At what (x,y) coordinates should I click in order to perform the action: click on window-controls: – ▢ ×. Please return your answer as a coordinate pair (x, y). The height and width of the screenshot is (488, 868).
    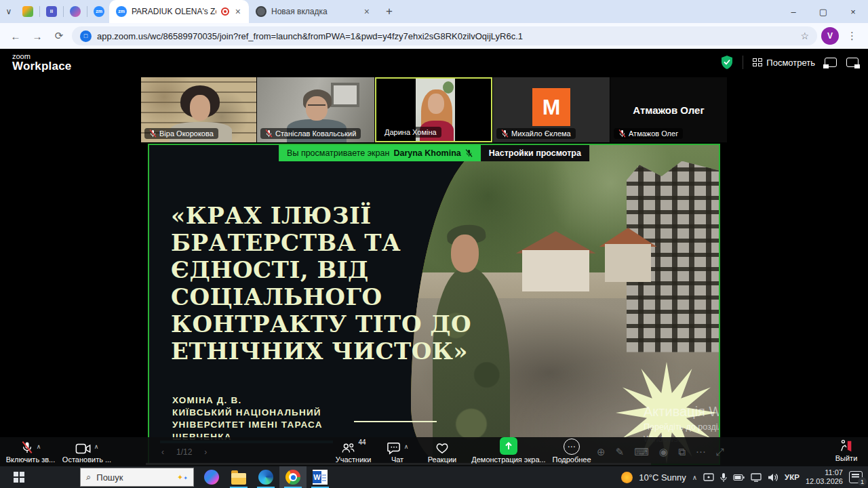
    Looking at the image, I should click on (823, 12).